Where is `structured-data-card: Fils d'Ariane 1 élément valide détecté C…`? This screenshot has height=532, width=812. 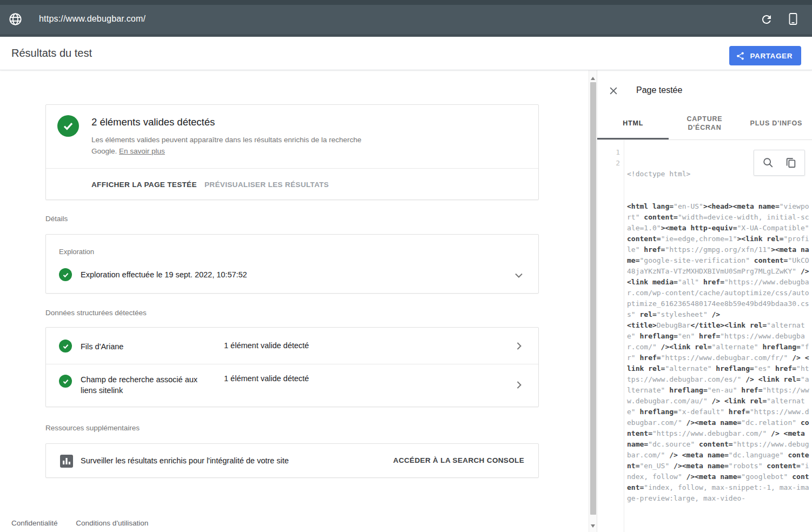 structured-data-card: Fils d'Ariane 1 élément valide détecté C… is located at coordinates (292, 367).